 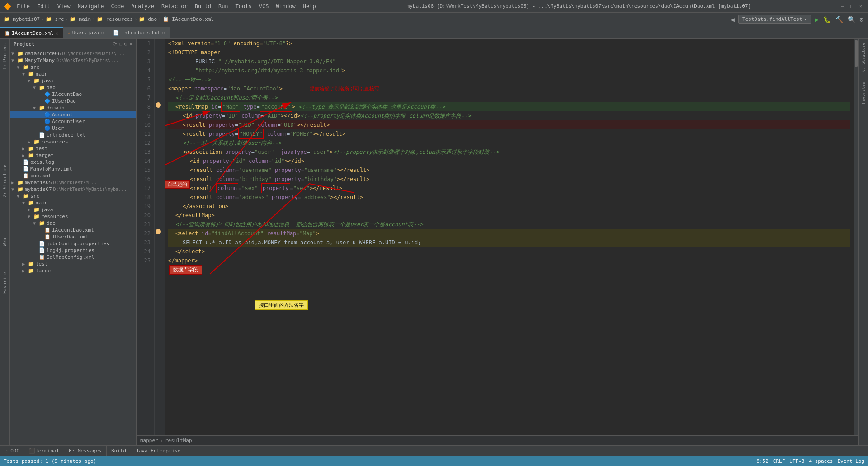 I want to click on breadcrumb-mapper: mapper, so click(x=149, y=441).